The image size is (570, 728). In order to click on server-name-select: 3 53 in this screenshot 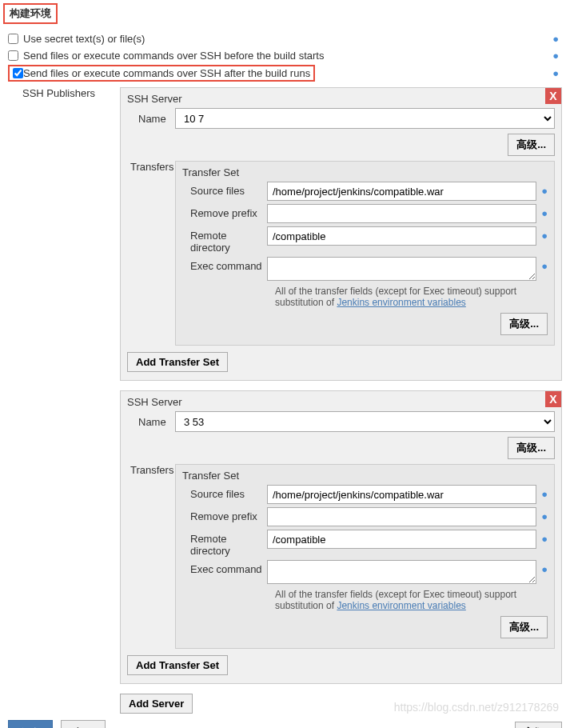, I will do `click(365, 422)`.